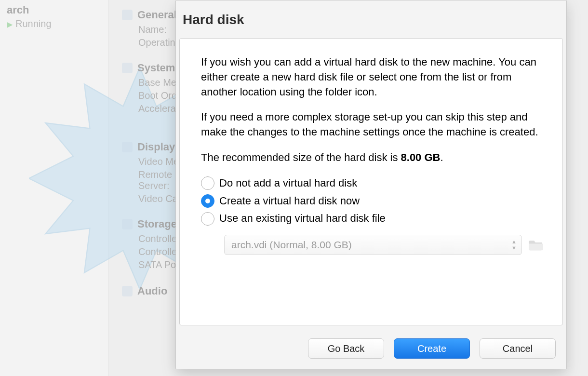 This screenshot has width=588, height=376. Describe the element at coordinates (372, 77) in the screenshot. I see `dialog-paragraph-1: If you wish you can add a virtual hard d…` at that location.